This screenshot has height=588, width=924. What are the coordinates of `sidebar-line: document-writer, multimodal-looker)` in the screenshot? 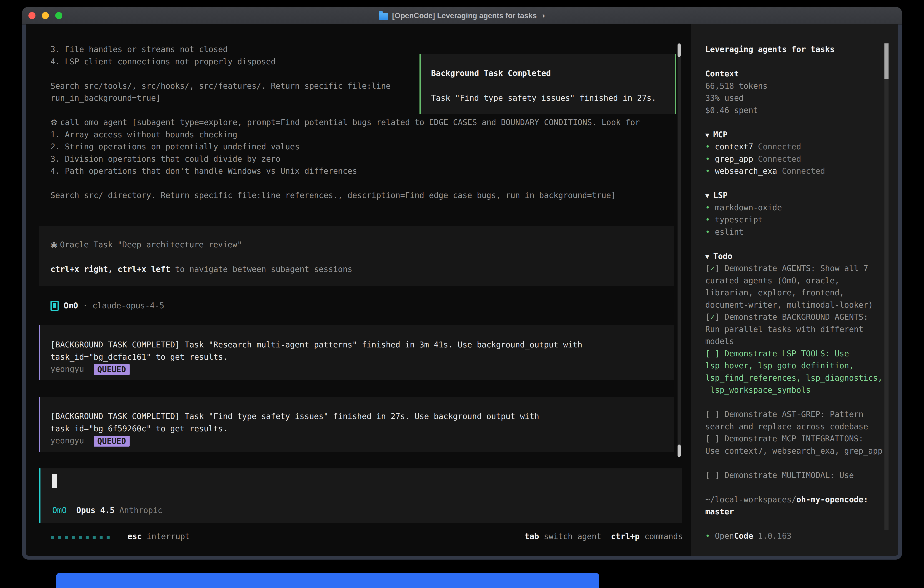 It's located at (795, 305).